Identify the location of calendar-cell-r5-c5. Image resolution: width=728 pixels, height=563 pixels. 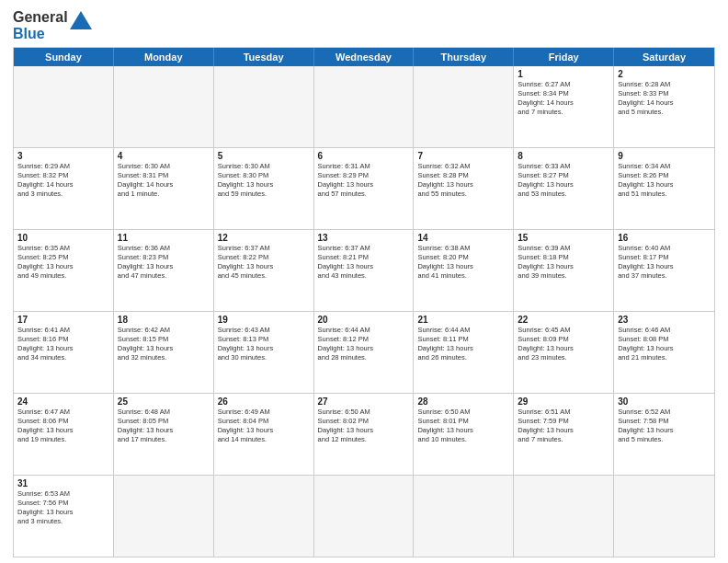
(564, 516).